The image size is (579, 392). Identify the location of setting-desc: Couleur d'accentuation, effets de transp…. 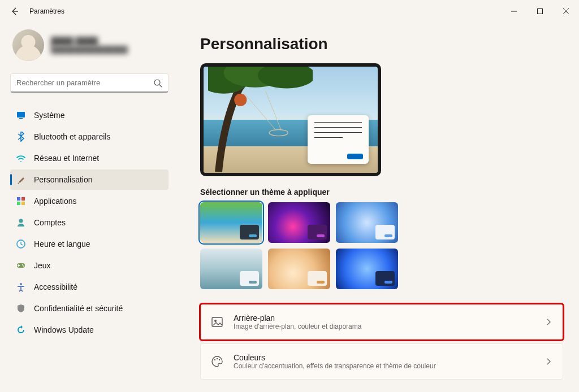
(384, 366).